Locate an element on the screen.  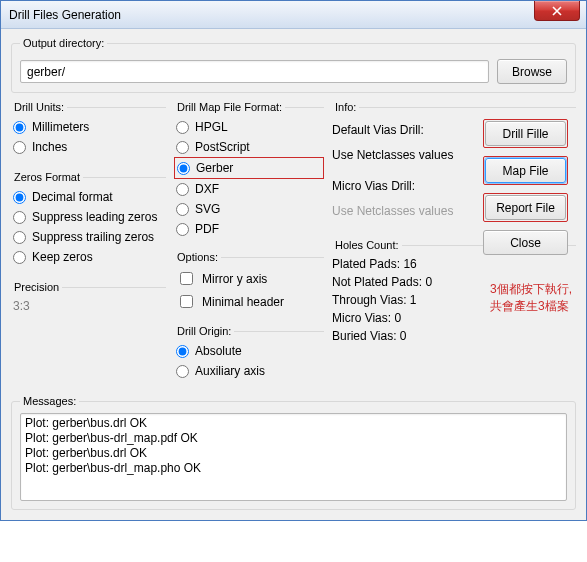
info-use-netclasses-disabled: Use Netclasses values is located at coordinates (392, 211).